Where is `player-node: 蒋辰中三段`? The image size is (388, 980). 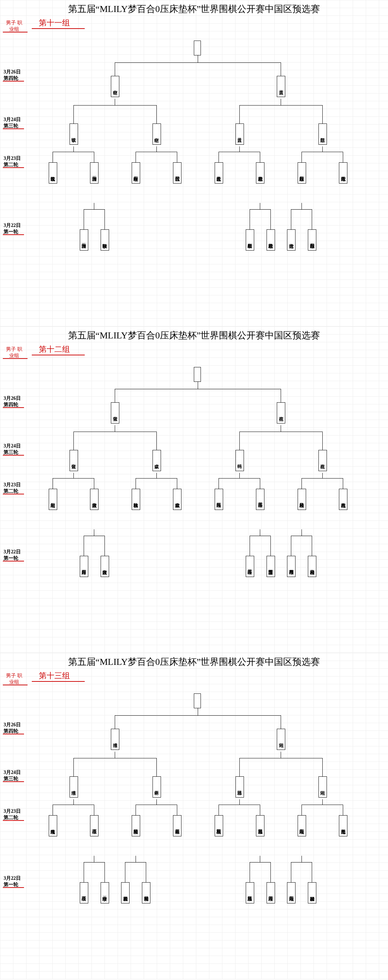 player-node: 蒋辰中三段 is located at coordinates (177, 826).